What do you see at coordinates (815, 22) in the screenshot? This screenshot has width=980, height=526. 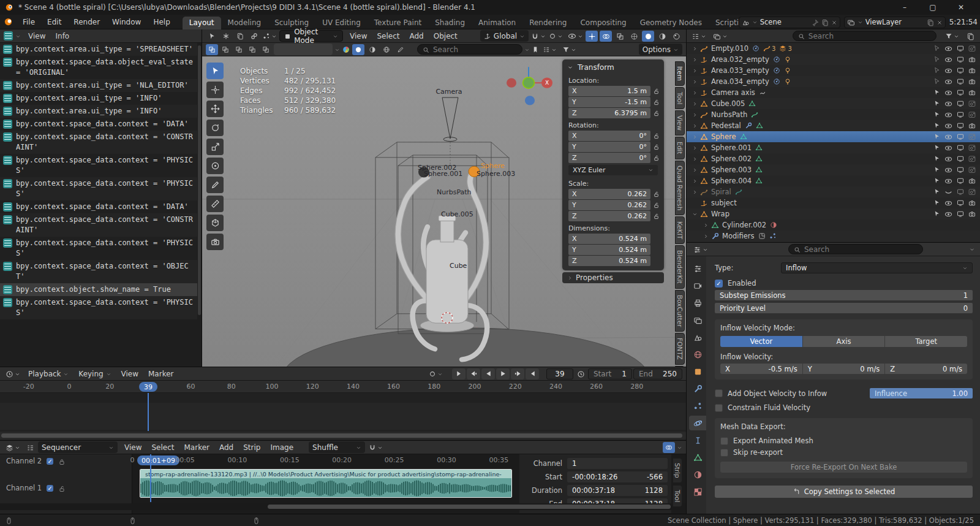 I see `pin-scene-icon` at bounding box center [815, 22].